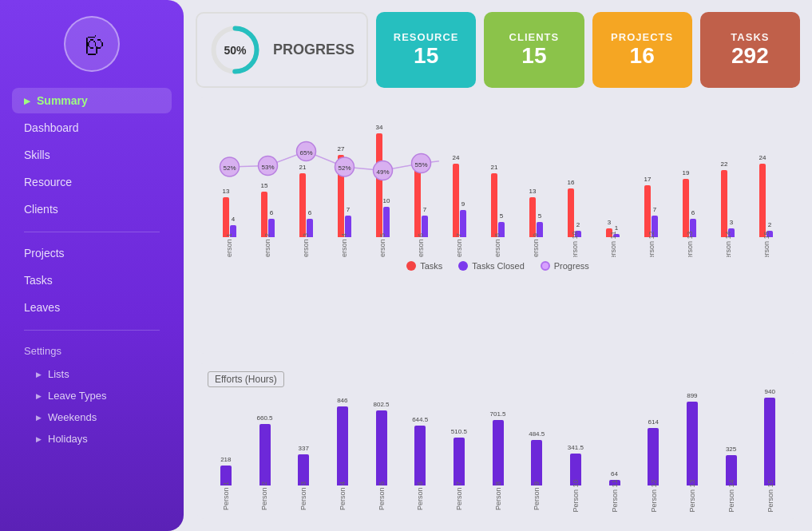  Describe the element at coordinates (92, 182) in the screenshot. I see `sidebar-item-resource: Resource` at that location.